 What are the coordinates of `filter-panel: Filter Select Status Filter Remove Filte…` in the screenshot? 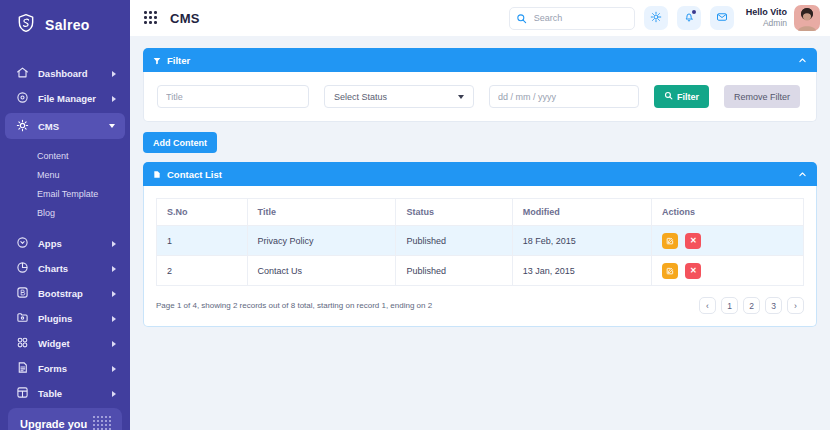 It's located at (480, 85).